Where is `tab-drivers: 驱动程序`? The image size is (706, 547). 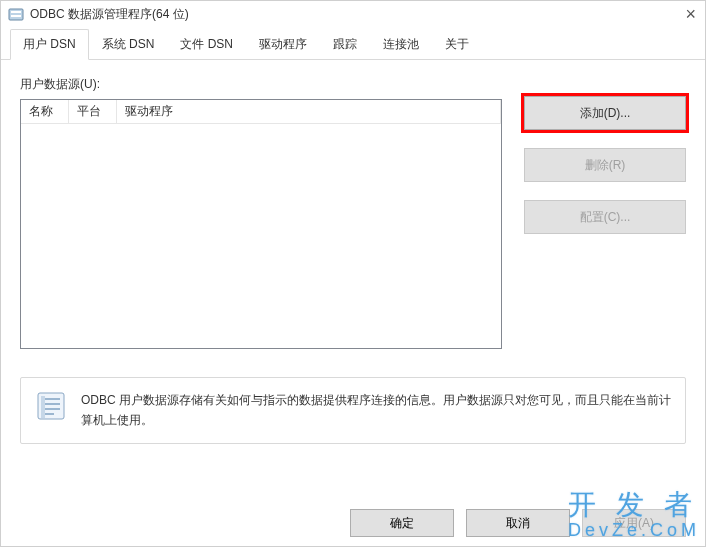
tab-drivers: 驱动程序 is located at coordinates (283, 44).